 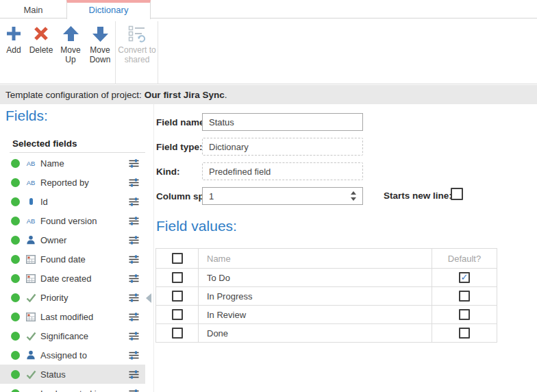 I want to click on id-field-icon, so click(x=31, y=201).